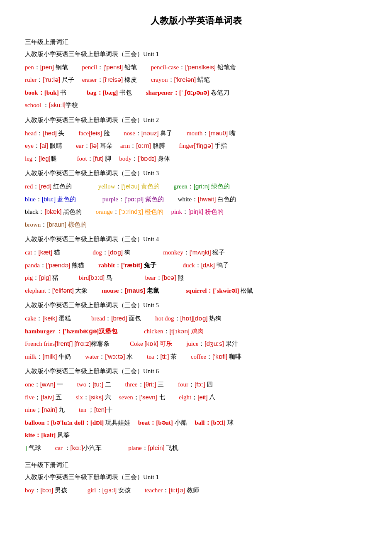  Describe the element at coordinates (196, 146) in the screenshot. I see `unit2-line2: eye：[ai] 眼睛 ear：[iə] 耳朵 arm：[ɑːm] 胳膊 fin…` at that location.